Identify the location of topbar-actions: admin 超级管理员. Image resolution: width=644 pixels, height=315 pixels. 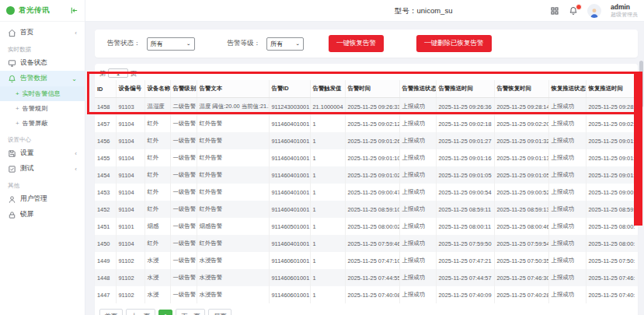
(594, 11).